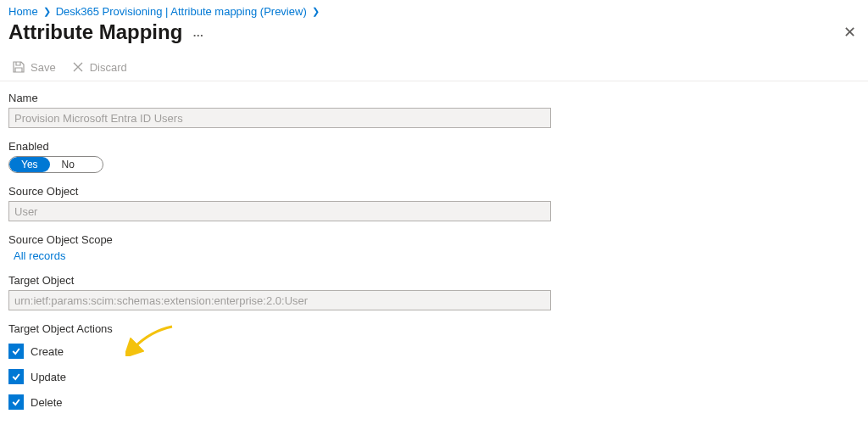 The image size is (868, 436). What do you see at coordinates (434, 280) in the screenshot?
I see `target-object-label: Target Object` at bounding box center [434, 280].